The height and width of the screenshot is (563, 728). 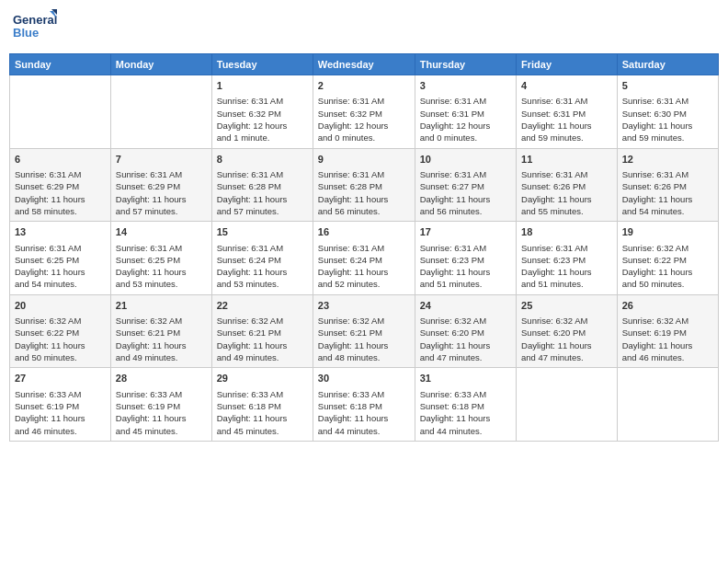 What do you see at coordinates (263, 114) in the screenshot?
I see `day-info: Sunset: 6:32 PM` at bounding box center [263, 114].